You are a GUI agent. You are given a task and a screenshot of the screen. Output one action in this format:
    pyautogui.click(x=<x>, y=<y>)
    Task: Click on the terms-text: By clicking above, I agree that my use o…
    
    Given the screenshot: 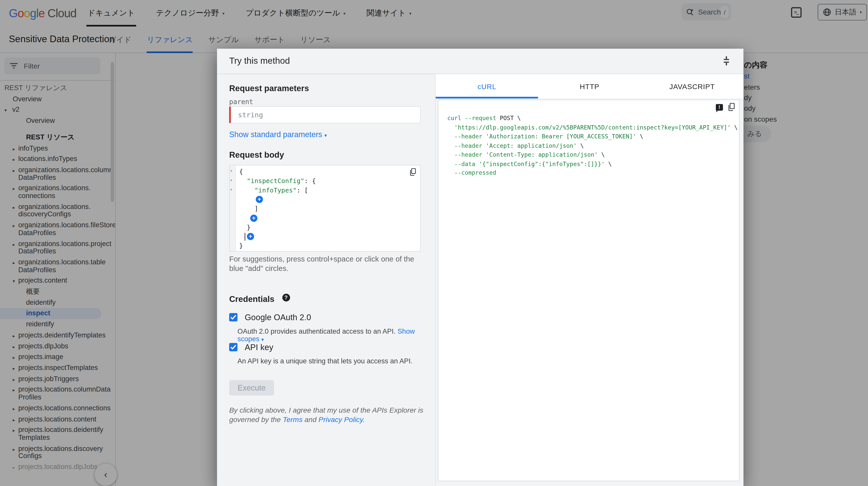 What is the action you would take?
    pyautogui.click(x=327, y=415)
    